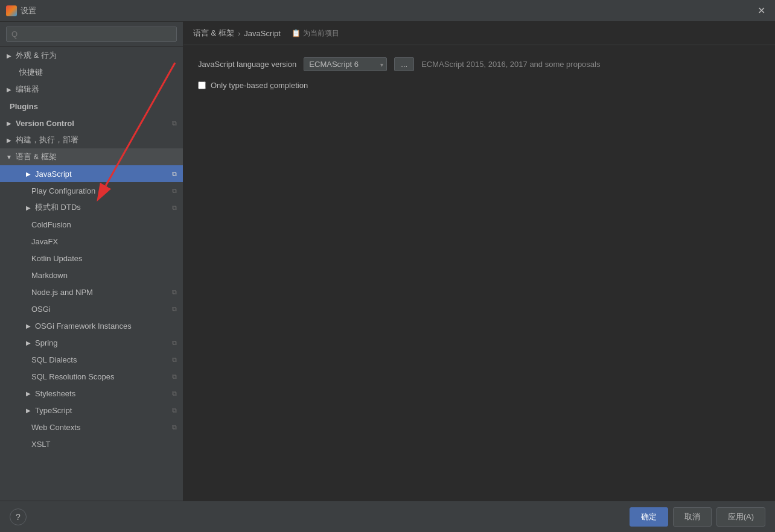  What do you see at coordinates (100, 191) in the screenshot?
I see `sidebar-item-label: Play Configuration` at bounding box center [100, 191].